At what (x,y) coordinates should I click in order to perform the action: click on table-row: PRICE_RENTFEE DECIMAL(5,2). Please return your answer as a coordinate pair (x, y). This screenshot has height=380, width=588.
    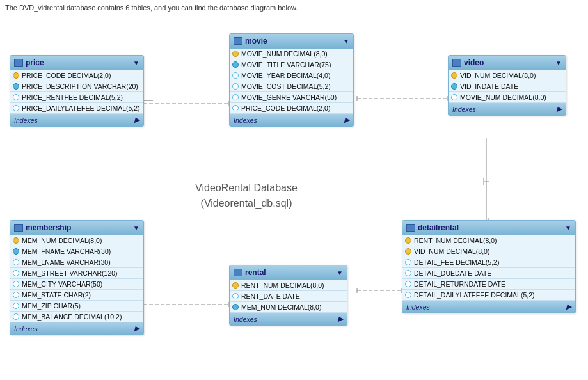
    Looking at the image, I should click on (77, 97).